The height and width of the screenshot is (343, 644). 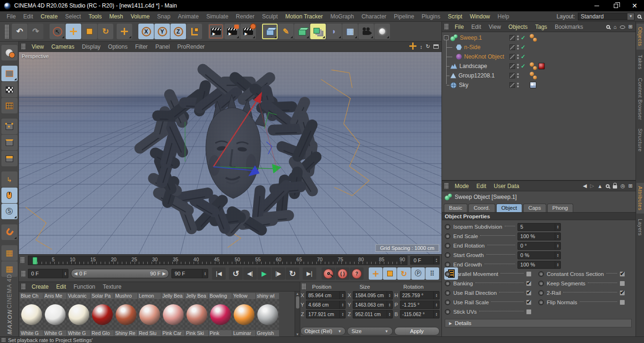 I want to click on scroll-thumb, so click(x=297, y=302).